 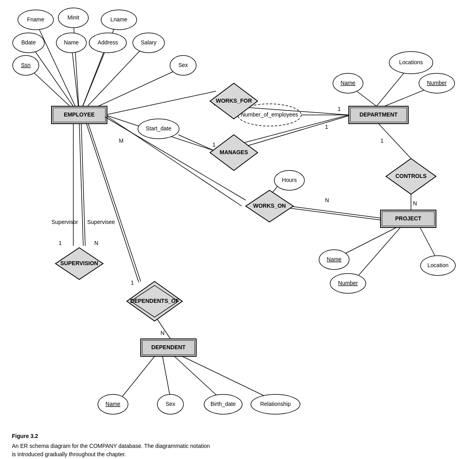 What do you see at coordinates (289, 180) in the screenshot?
I see `hours-label: Hours` at bounding box center [289, 180].